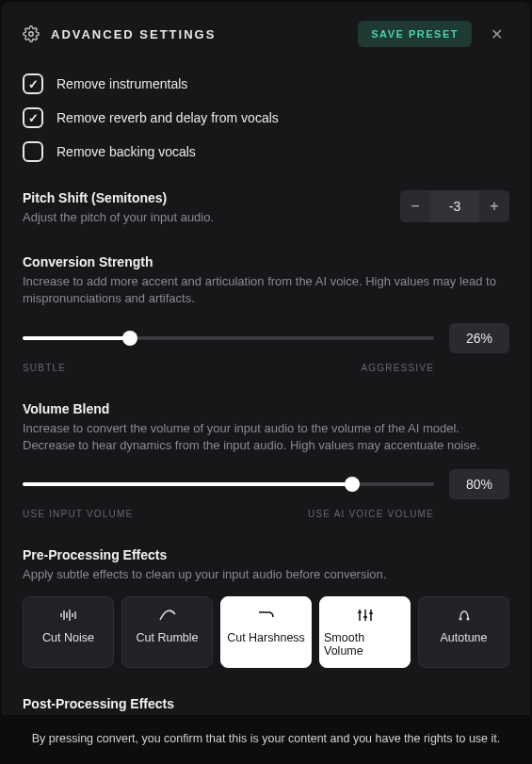  What do you see at coordinates (266, 84) in the screenshot?
I see `checkbox-row: Remove instrumentals` at bounding box center [266, 84].